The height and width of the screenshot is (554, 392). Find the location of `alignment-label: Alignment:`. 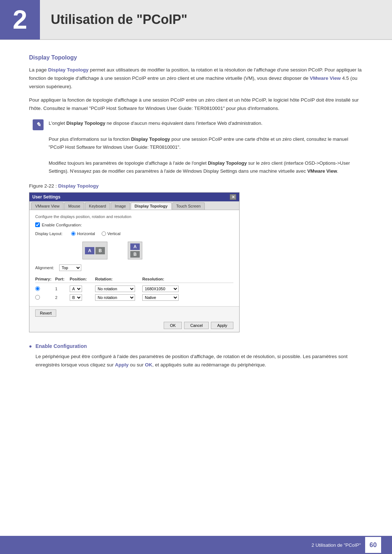

alignment-label: Alignment: is located at coordinates (45, 268).